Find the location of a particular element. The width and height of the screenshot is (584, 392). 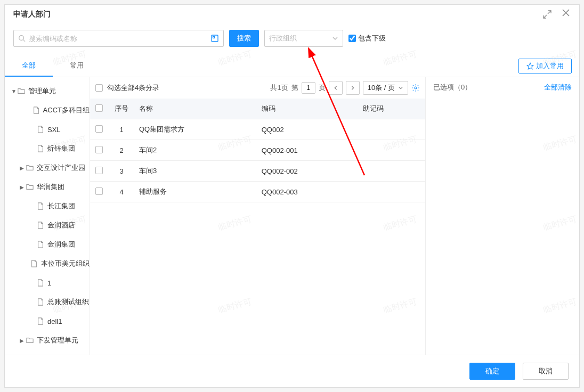

cancel-button: 取消 is located at coordinates (546, 371).